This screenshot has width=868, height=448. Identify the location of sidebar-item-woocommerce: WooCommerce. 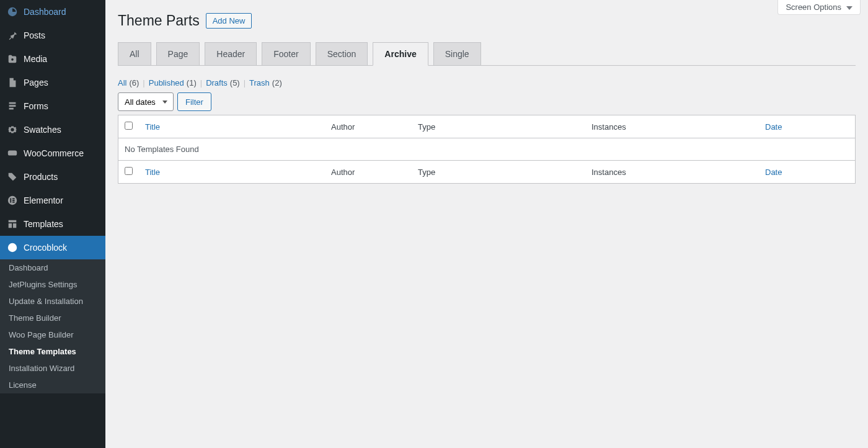
(53, 153).